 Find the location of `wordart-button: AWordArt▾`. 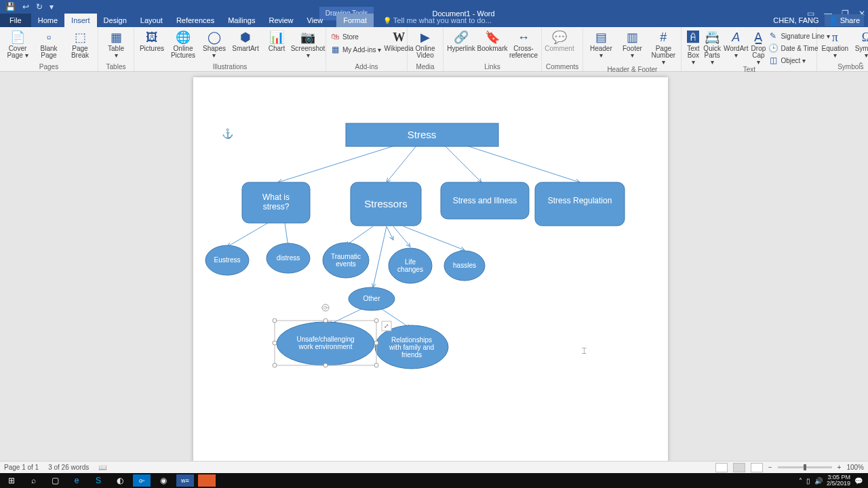

wordart-button: AWordArt▾ is located at coordinates (736, 47).